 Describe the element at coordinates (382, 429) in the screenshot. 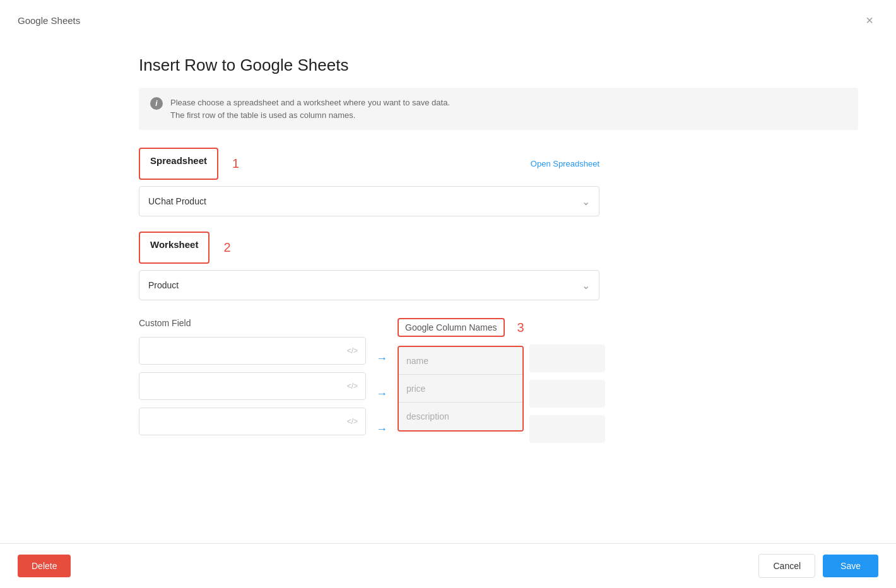

I see `arrow-3: →` at that location.